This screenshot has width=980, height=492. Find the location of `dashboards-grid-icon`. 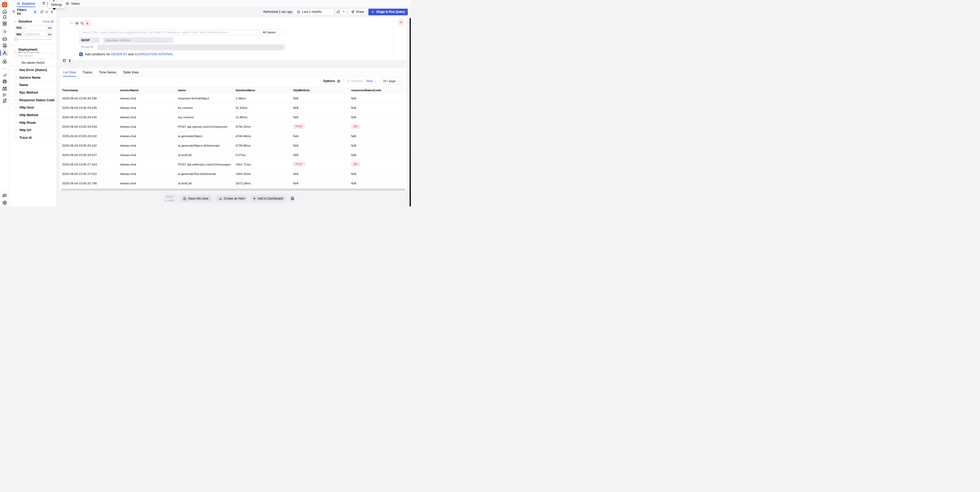

dashboards-grid-icon is located at coordinates (5, 24).